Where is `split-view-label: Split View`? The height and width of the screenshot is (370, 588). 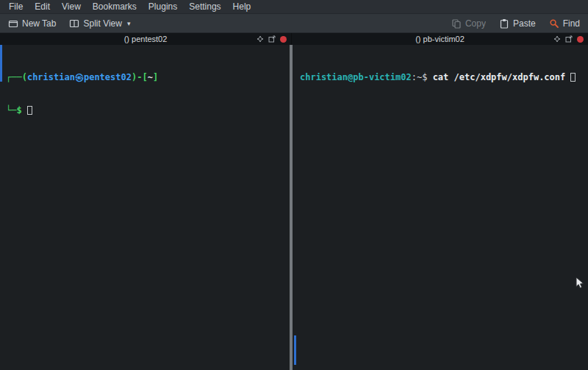
split-view-label: Split View is located at coordinates (102, 24).